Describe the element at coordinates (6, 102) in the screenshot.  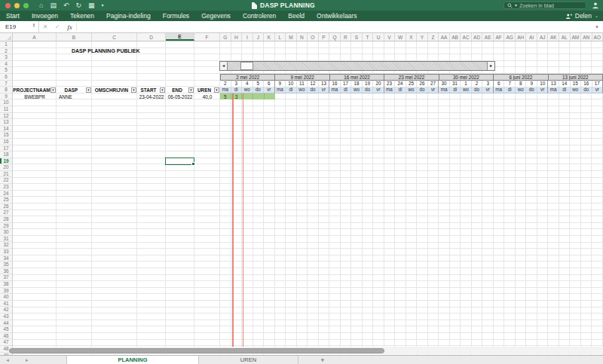
I see `row-header-10: 10` at that location.